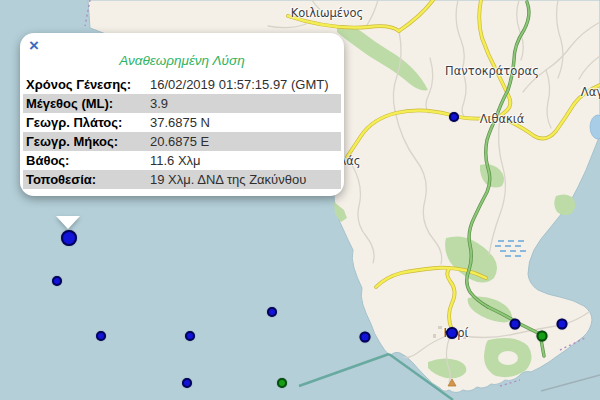 The width and height of the screenshot is (600, 400). Describe the element at coordinates (244, 180) in the screenshot. I see `popup-row-value: 19 Χλμ. ΔΝΔ της Ζακύνθου` at that location.